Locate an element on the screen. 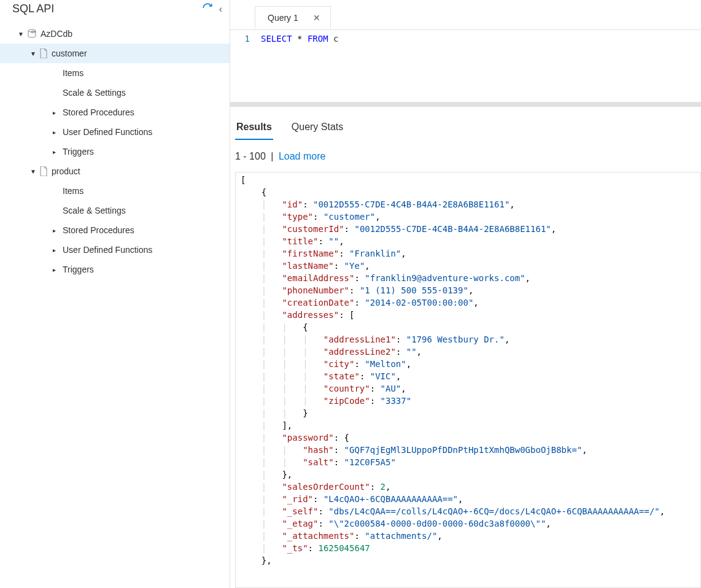 Image resolution: width=701 pixels, height=588 pixels. refresh-icon is located at coordinates (207, 9).